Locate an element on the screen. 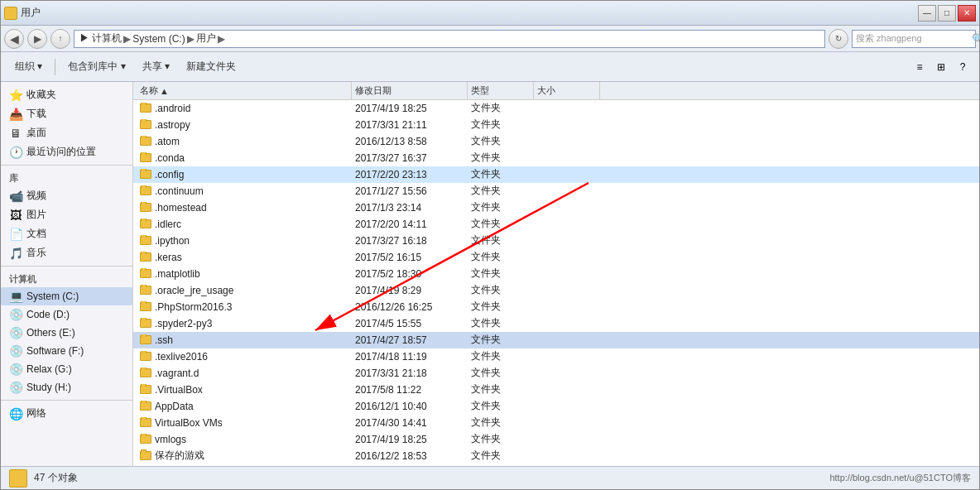 The image size is (980, 490). new-folder-button: 新建文件夹 is located at coordinates (211, 67).